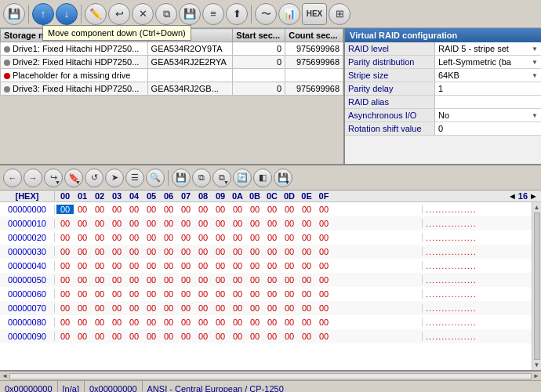  Describe the element at coordinates (537, 365) in the screenshot. I see `scroll-down-arrow: ▼` at that location.